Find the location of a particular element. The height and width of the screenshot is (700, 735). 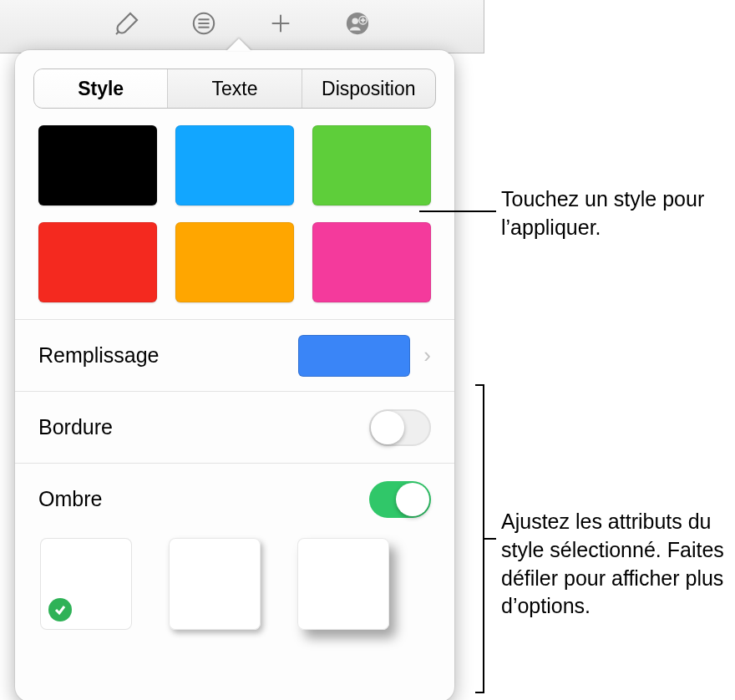

tab-text: Texte is located at coordinates (235, 89).